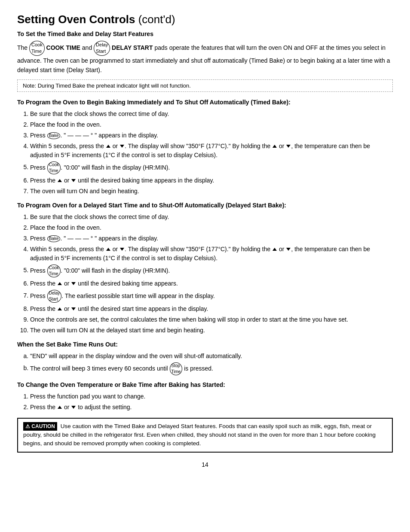  I want to click on page-title: Setting Oven Controls (cont'd), so click(205, 20).